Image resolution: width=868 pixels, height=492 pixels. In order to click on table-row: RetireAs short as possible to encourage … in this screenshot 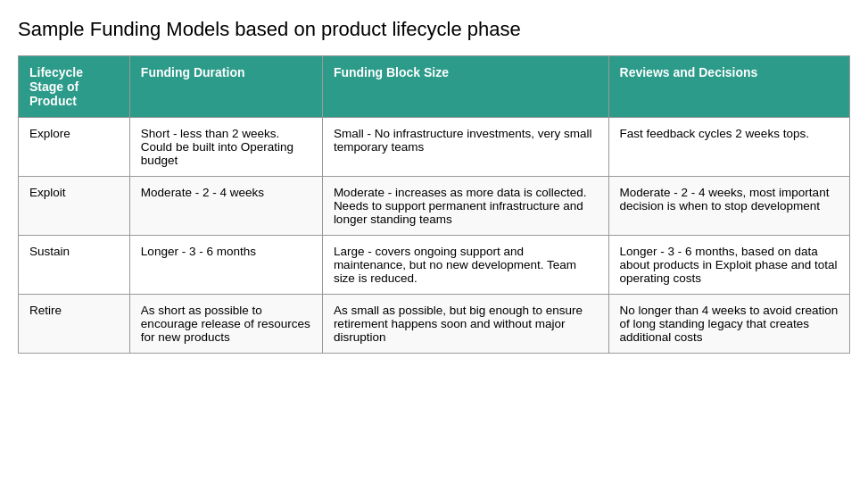, I will do `click(434, 324)`.